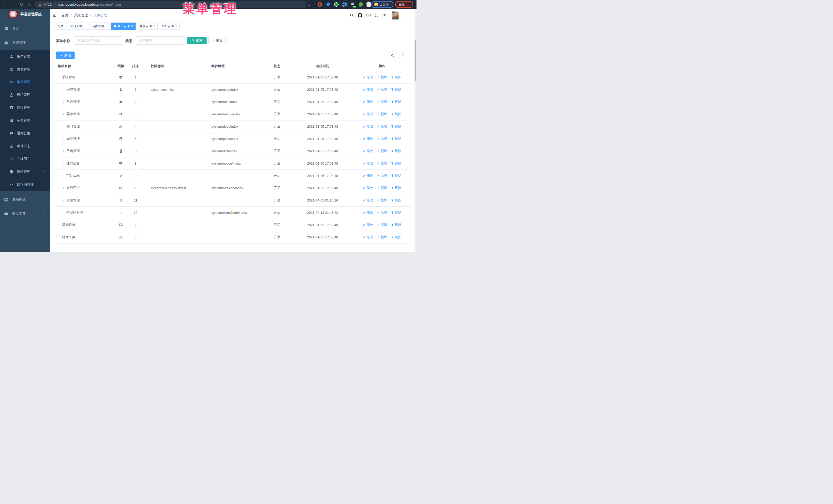 Image resolution: width=833 pixels, height=504 pixels. What do you see at coordinates (66, 55) in the screenshot?
I see `add-button: 新增` at bounding box center [66, 55].